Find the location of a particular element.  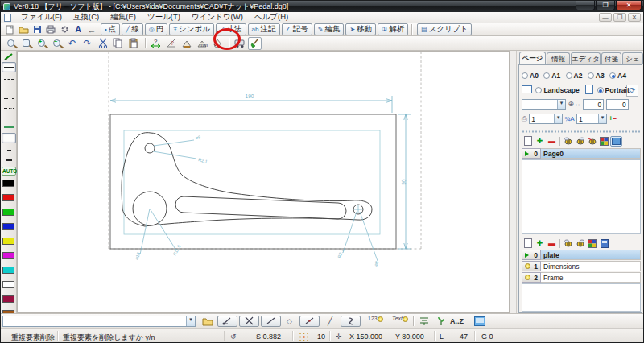

new-layer-icon is located at coordinates (528, 243).